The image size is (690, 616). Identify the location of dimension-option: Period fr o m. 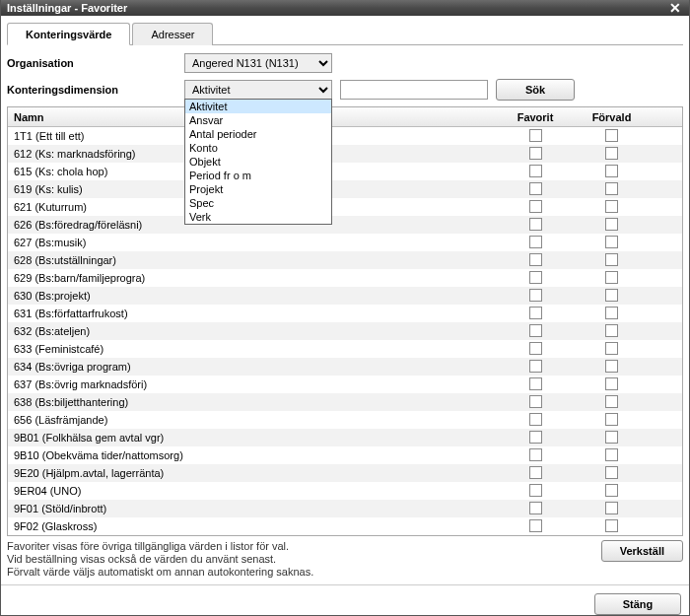
(258, 175).